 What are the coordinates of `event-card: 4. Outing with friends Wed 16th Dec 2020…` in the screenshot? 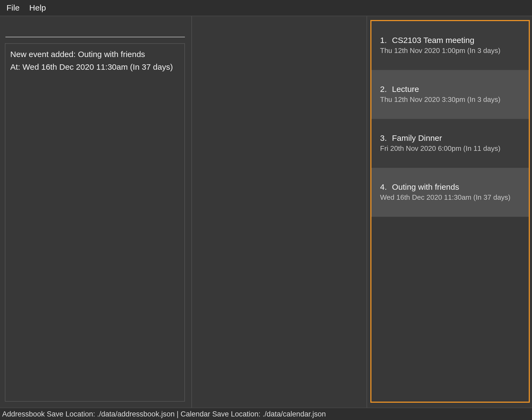 It's located at (450, 192).